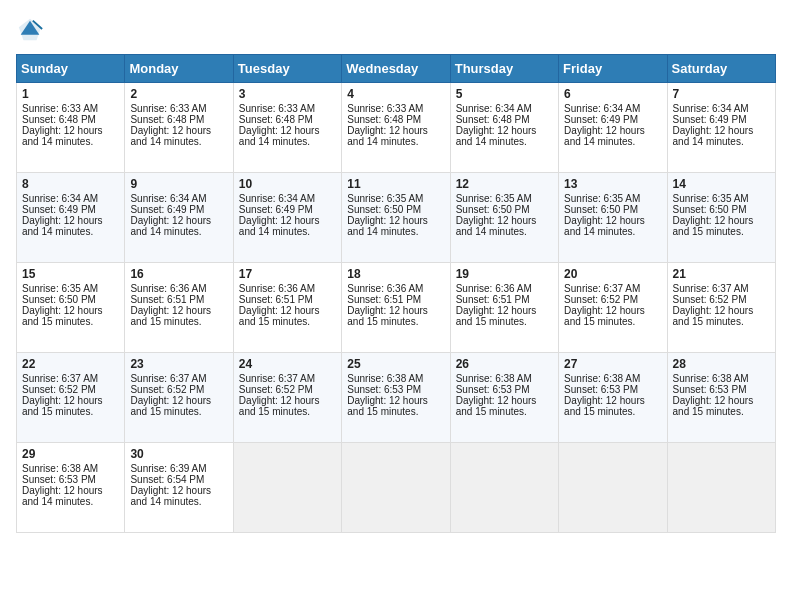 Image resolution: width=792 pixels, height=612 pixels. I want to click on day-number: 20, so click(612, 274).